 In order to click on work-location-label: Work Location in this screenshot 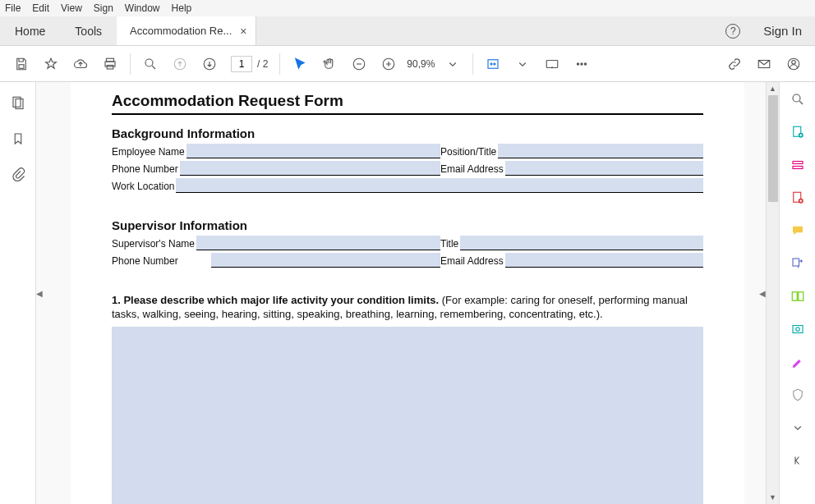, I will do `click(143, 187)`.